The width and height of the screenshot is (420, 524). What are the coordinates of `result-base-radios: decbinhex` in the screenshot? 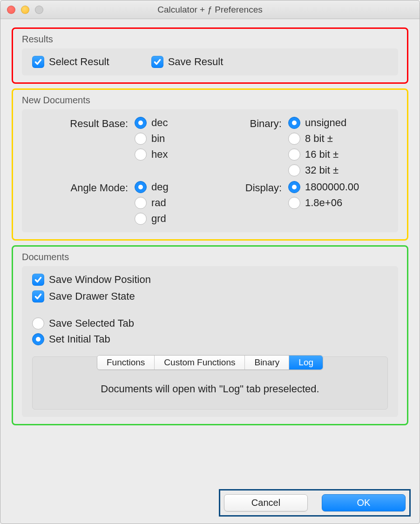 It's located at (172, 139).